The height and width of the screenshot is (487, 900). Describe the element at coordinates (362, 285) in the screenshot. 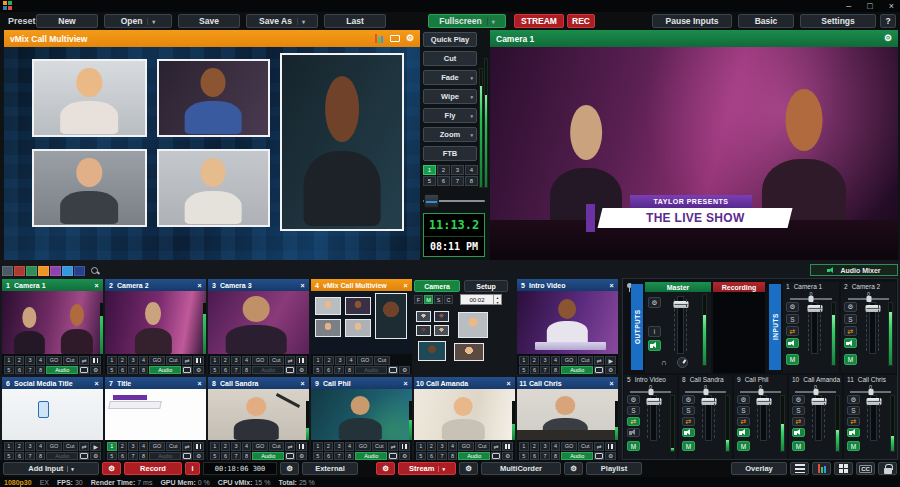

I see `input-header: 4vMix Call Multiview×` at that location.